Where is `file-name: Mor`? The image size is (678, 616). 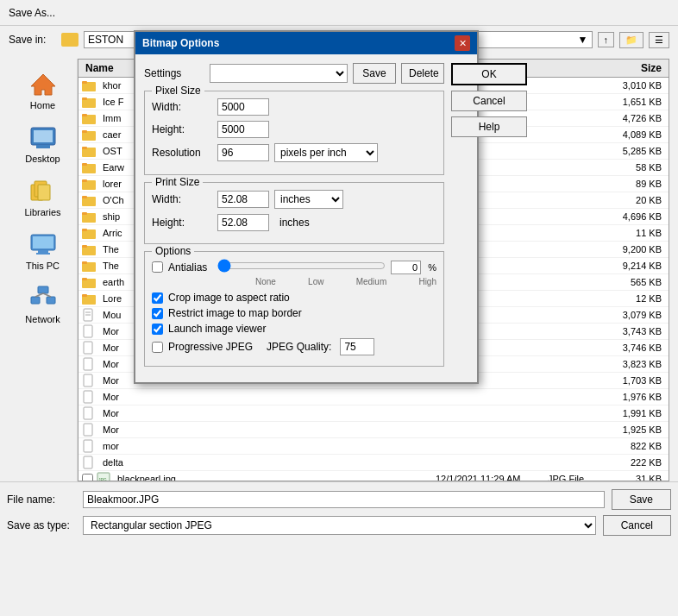 file-name: Mor is located at coordinates (352, 397).